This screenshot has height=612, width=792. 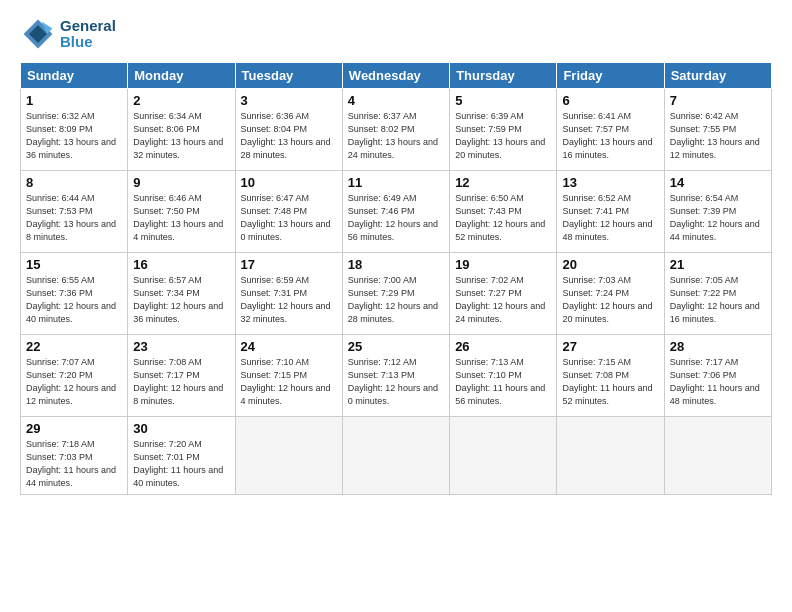 What do you see at coordinates (503, 300) in the screenshot?
I see `day-info: Sunrise: 7:02 AMSunset: 7:27 PMDaylight:…` at bounding box center [503, 300].